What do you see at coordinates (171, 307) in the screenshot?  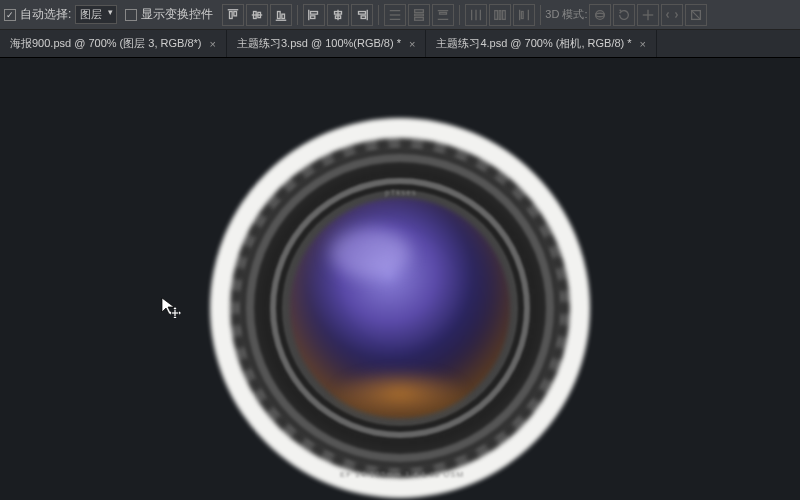 I see `move-tool-cursor-icon` at bounding box center [171, 307].